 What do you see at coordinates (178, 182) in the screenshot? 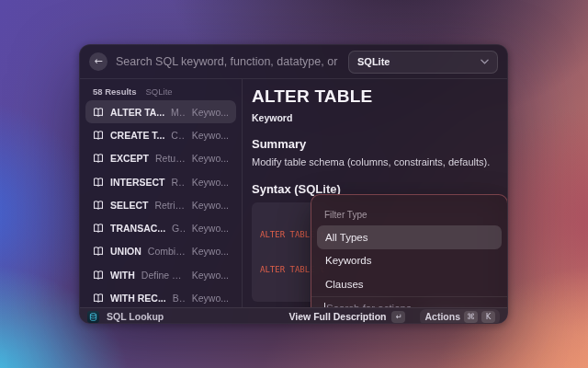
I see `item-subtitle: Return ro...` at bounding box center [178, 182].